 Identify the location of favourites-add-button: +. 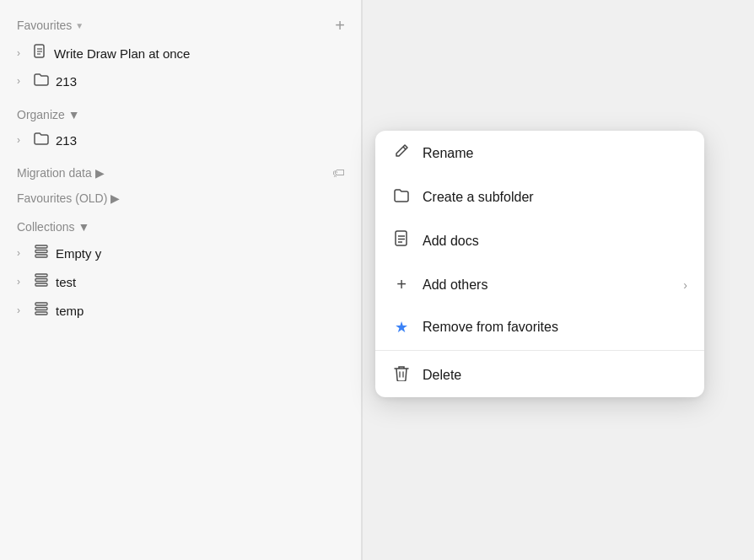
(340, 25).